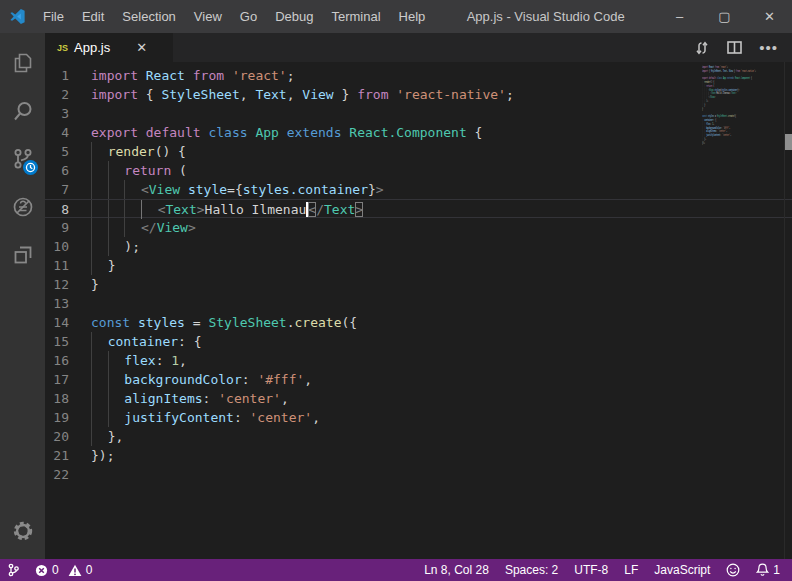 The image size is (792, 581). What do you see at coordinates (280, 380) in the screenshot?
I see `code-token: '#fff'` at bounding box center [280, 380].